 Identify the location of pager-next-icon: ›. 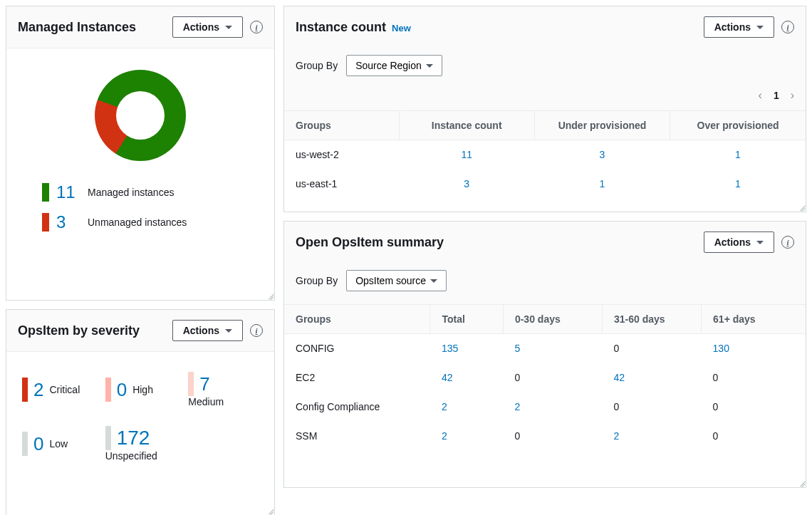
(792, 95).